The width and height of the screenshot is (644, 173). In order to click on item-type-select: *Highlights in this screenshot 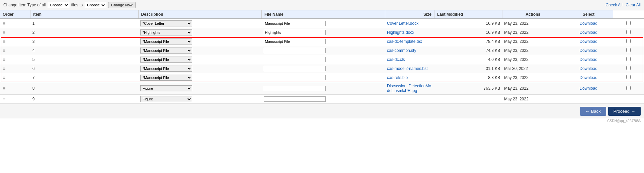, I will do `click(166, 32)`.